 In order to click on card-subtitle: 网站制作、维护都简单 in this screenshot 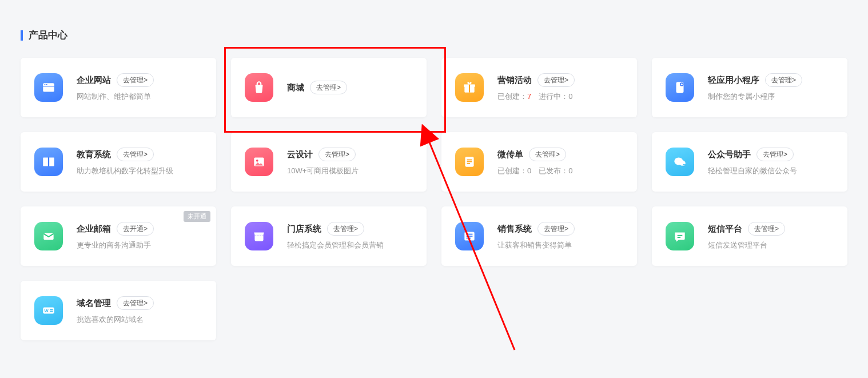, I will do `click(140, 97)`.